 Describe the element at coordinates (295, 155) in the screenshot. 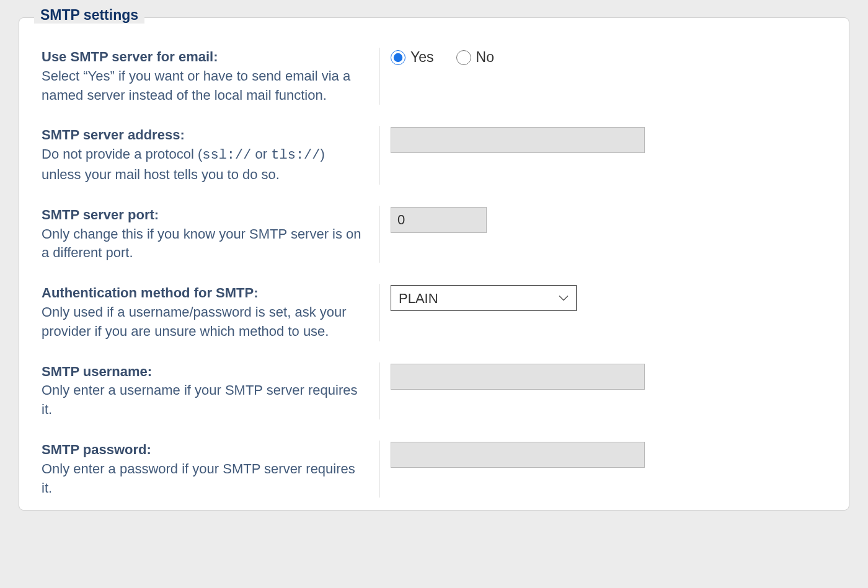

I see `proto-tls: tls://` at that location.